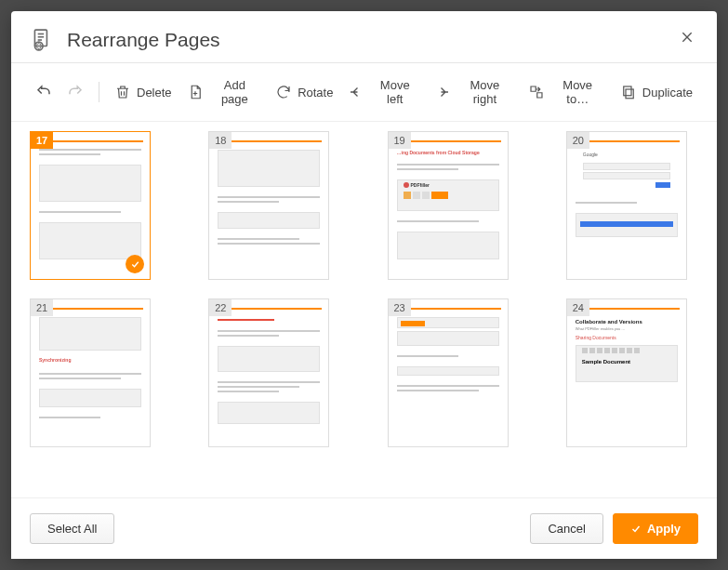 Image resolution: width=728 pixels, height=570 pixels. I want to click on page-thumbnail-19: …ing Documents from Cloud Storage PDFfil…, so click(448, 205).